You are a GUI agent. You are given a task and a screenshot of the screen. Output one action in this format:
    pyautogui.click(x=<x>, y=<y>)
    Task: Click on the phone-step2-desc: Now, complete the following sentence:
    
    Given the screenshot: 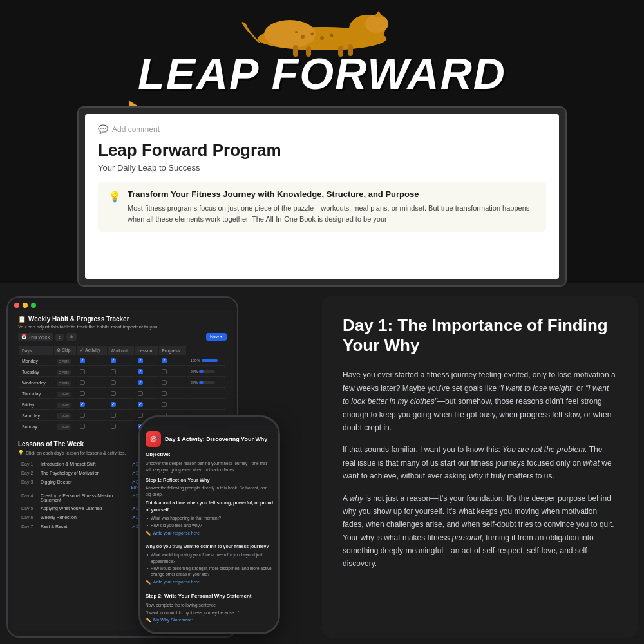 What is the action you would take?
    pyautogui.click(x=209, y=605)
    